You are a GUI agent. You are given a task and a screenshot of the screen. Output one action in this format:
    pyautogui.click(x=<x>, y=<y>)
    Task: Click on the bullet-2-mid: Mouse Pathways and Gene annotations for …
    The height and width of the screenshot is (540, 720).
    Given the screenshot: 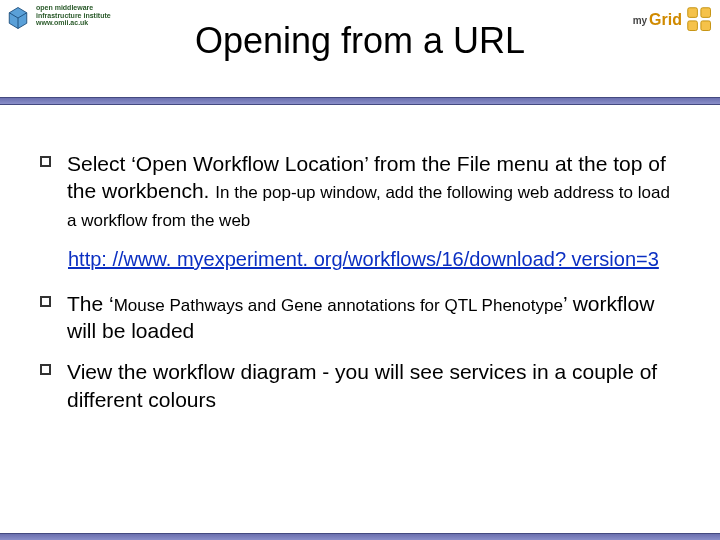 What is the action you would take?
    pyautogui.click(x=338, y=306)
    